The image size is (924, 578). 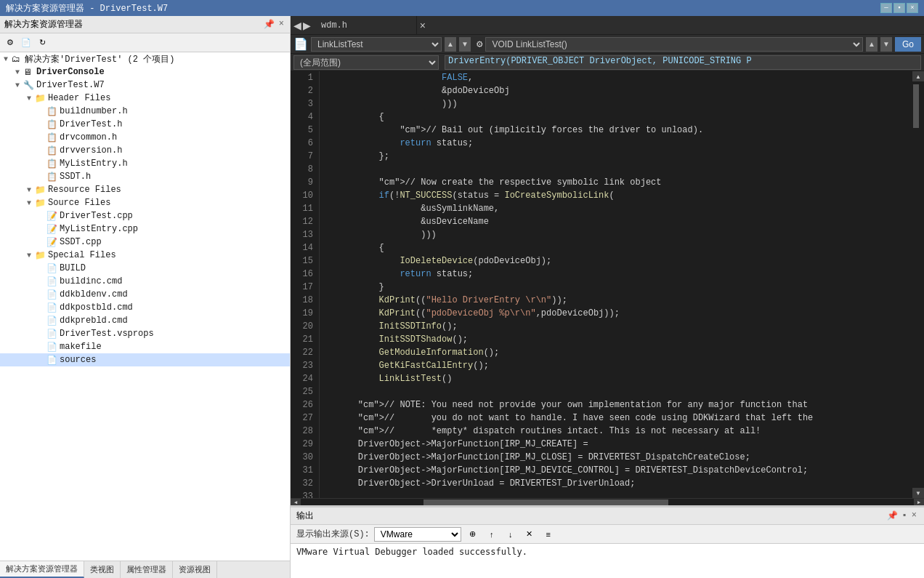 What do you see at coordinates (145, 268) in the screenshot?
I see `tree-item: 📄BUILD` at bounding box center [145, 268].